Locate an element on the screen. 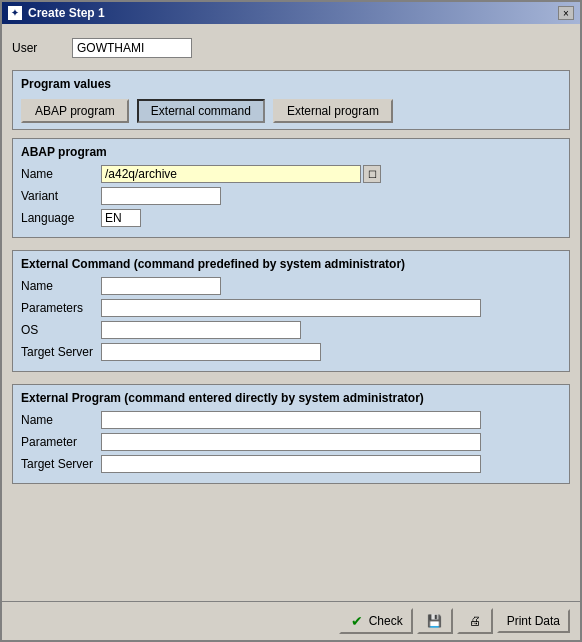 The image size is (582, 642). abap-program-section: ABAP program Name ☐ Variant Language is located at coordinates (291, 188).